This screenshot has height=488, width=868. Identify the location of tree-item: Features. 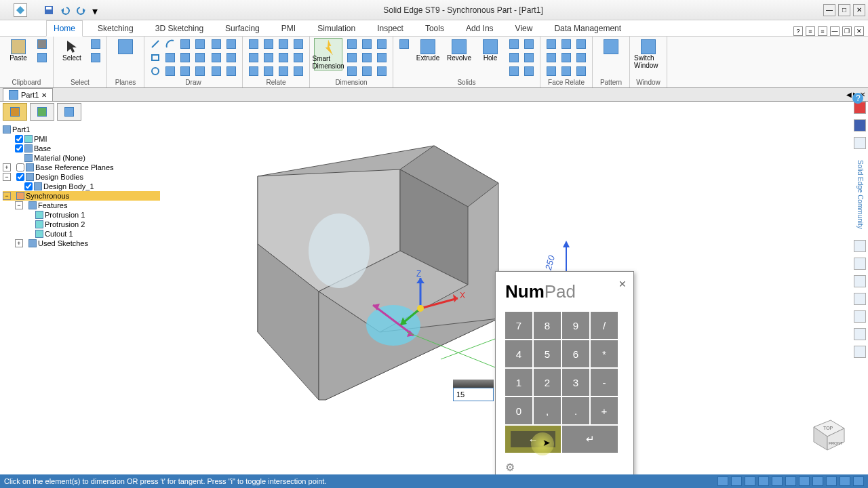
(53, 205).